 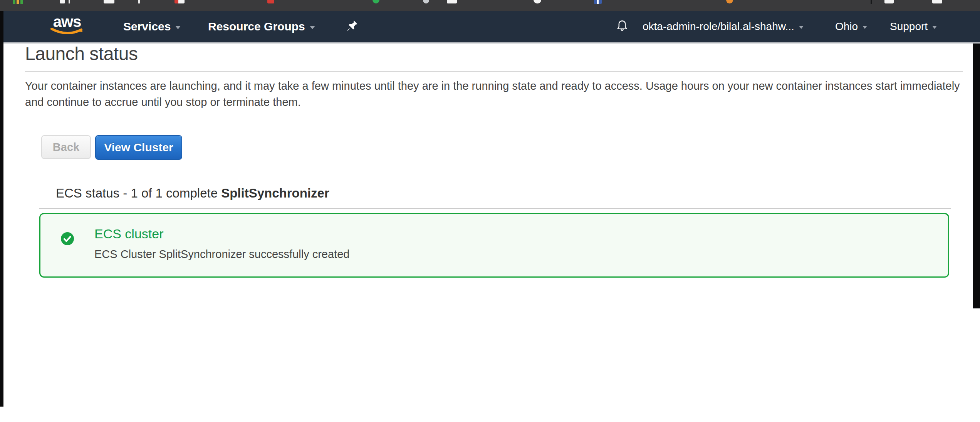 I want to click on ecs-cluster-message: ECS Cluster SplitSynchronizer successful…, so click(x=222, y=254).